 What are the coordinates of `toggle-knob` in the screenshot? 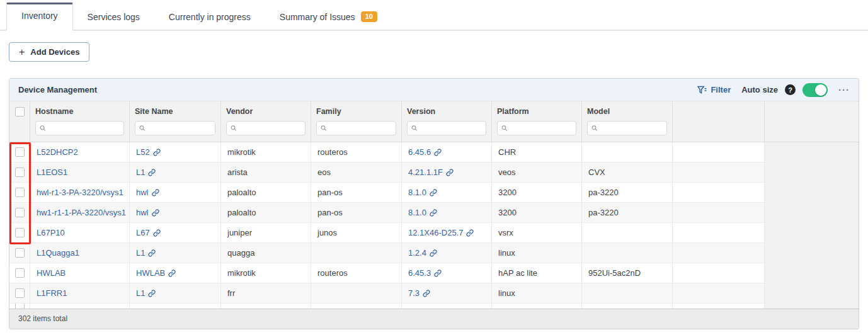 It's located at (821, 90).